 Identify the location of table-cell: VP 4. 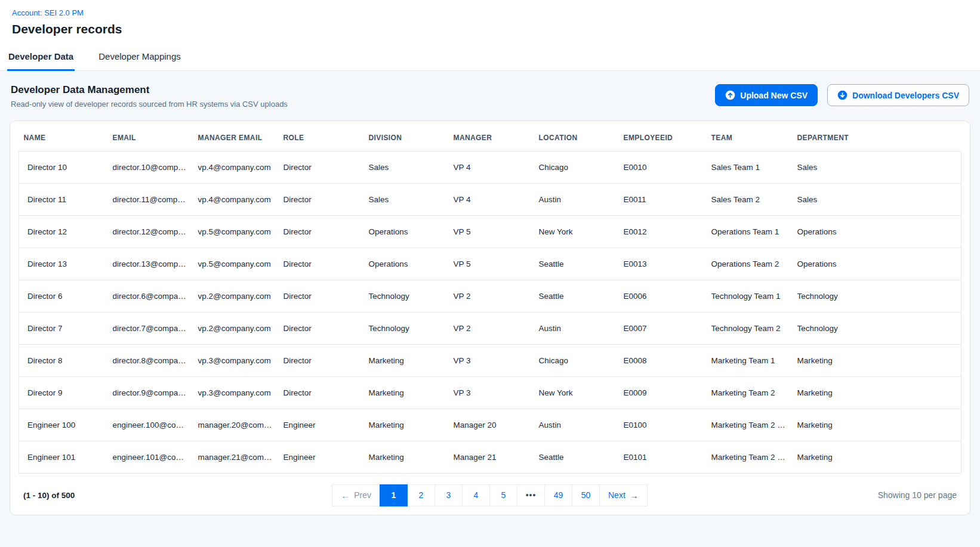
(492, 199).